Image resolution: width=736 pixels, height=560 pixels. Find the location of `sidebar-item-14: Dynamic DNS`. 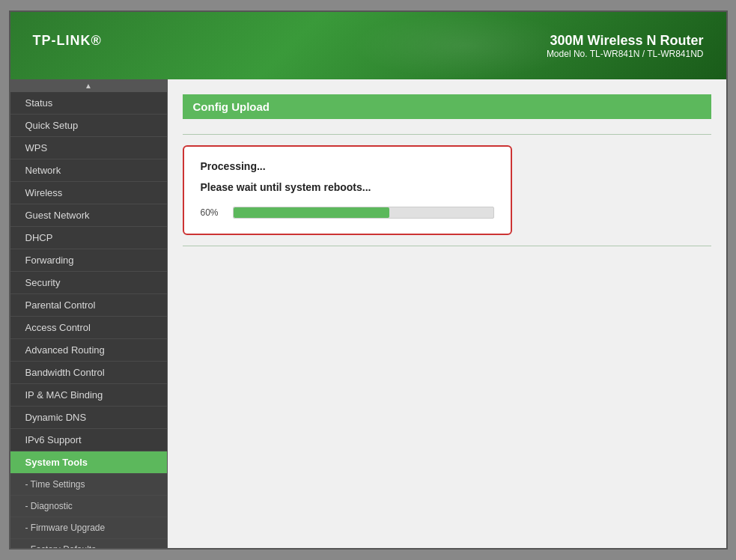

sidebar-item-14: Dynamic DNS is located at coordinates (88, 418).